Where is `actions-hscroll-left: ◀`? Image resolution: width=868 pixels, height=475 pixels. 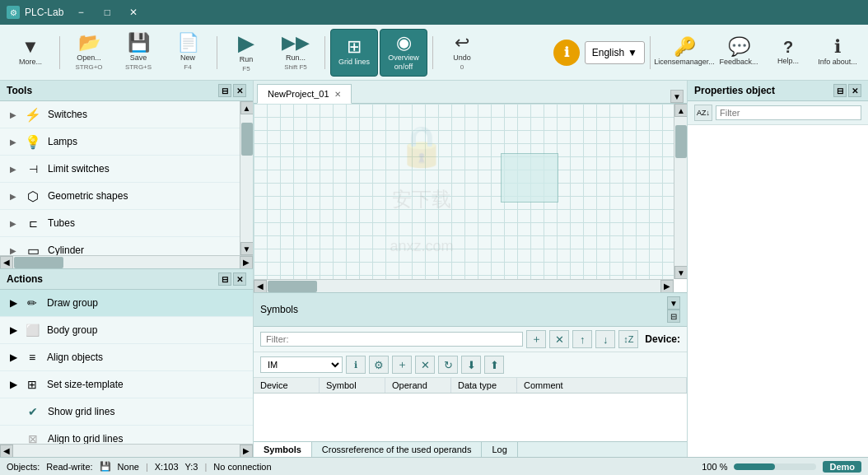 actions-hscroll-left: ◀ is located at coordinates (7, 451).